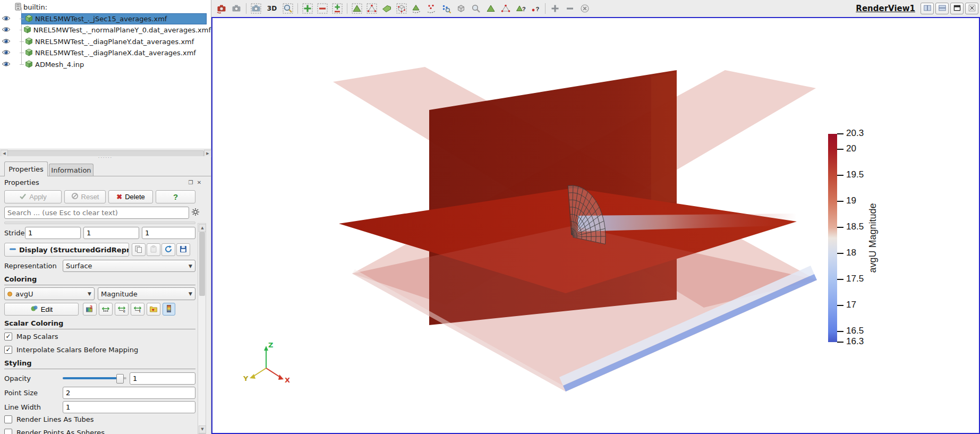 The image size is (980, 434). I want to click on edit-color-map-button: Edit, so click(41, 309).